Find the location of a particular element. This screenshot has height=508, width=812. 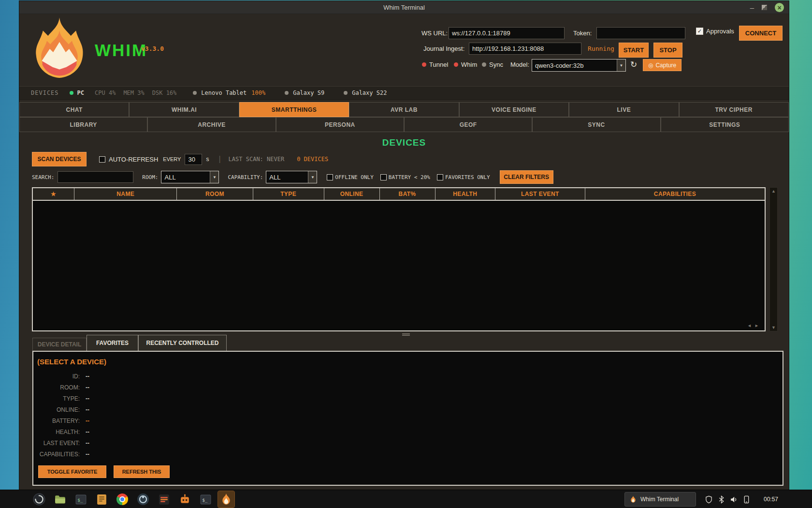

tab-chat: CHAT is located at coordinates (74, 109).